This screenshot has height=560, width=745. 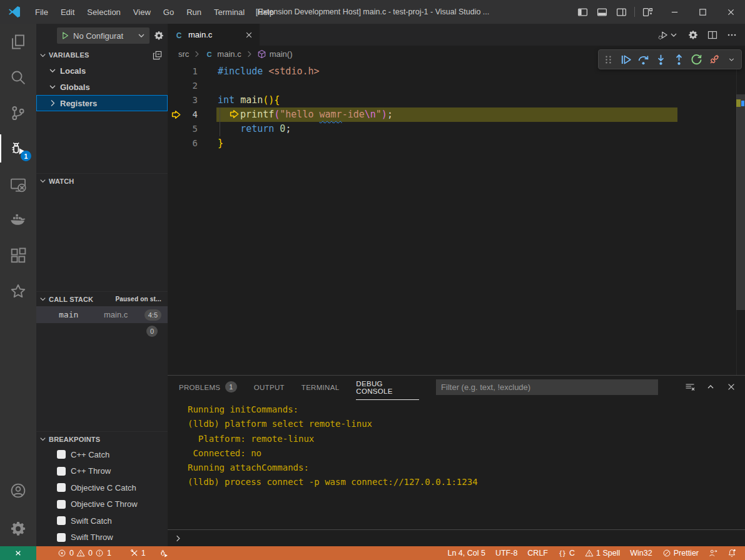 I want to click on activity-item-extensions, so click(x=18, y=255).